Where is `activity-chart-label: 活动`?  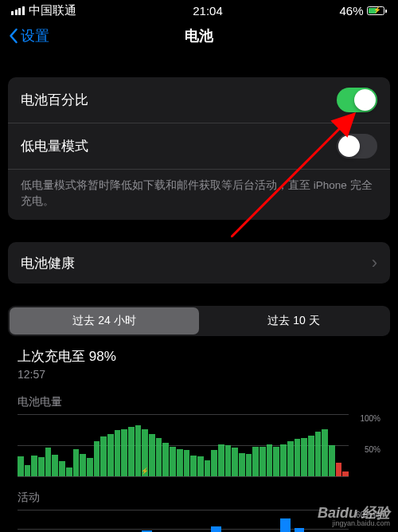 activity-chart-label: 活动 is located at coordinates (199, 498).